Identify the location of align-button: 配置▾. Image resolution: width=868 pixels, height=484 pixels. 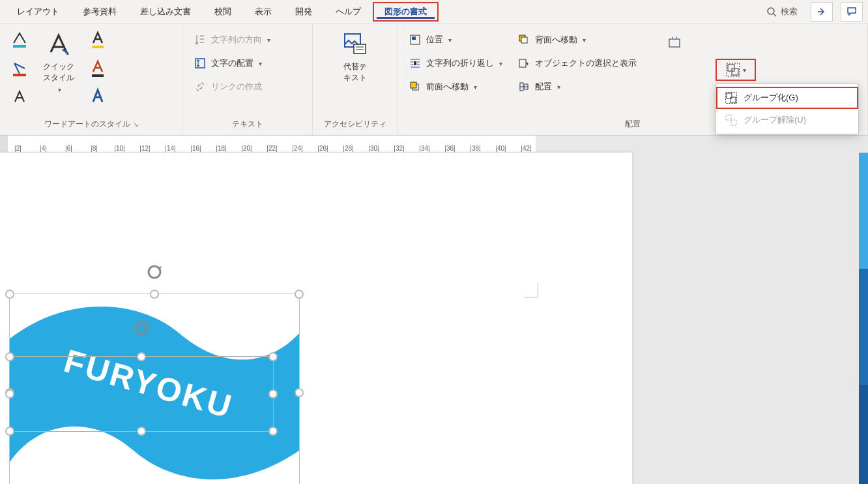
(577, 87).